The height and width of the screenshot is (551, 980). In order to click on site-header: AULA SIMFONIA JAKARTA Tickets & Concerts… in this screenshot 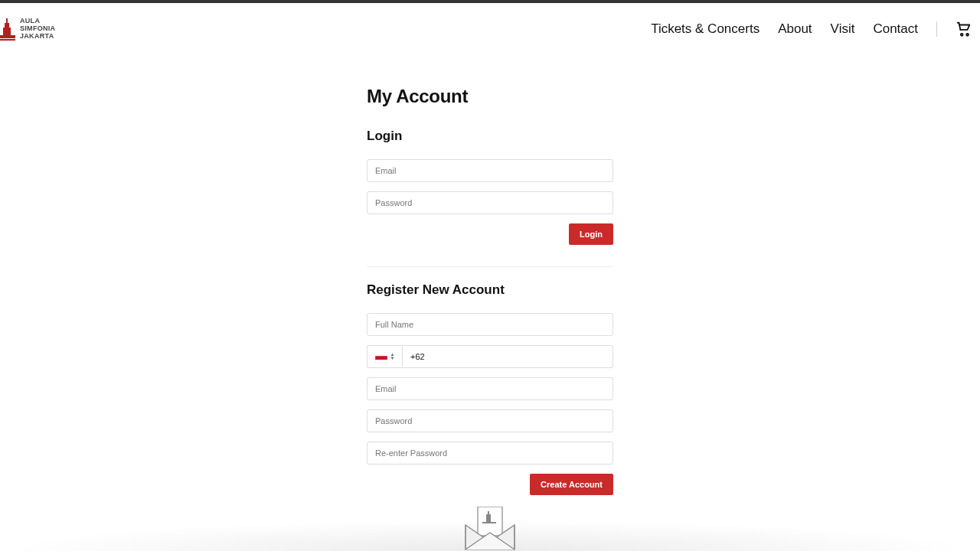, I will do `click(490, 29)`.